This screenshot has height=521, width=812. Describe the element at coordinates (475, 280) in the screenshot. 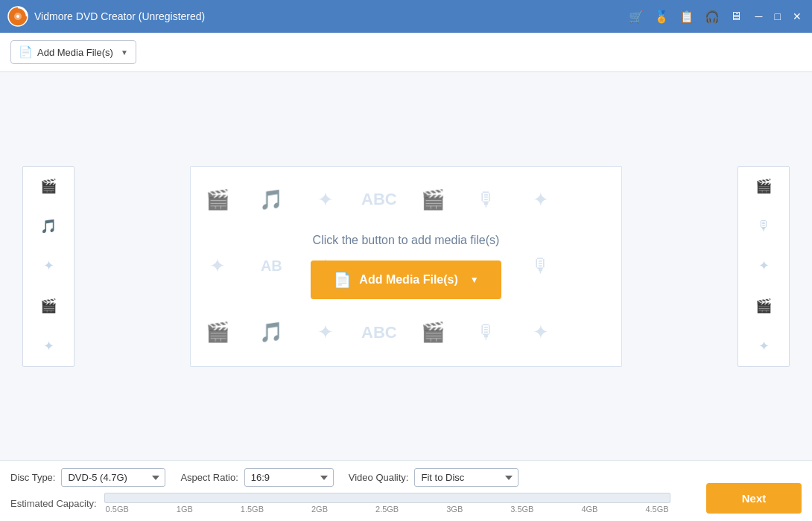

I see `add-media-main-dropdown-arrow: ▼` at that location.